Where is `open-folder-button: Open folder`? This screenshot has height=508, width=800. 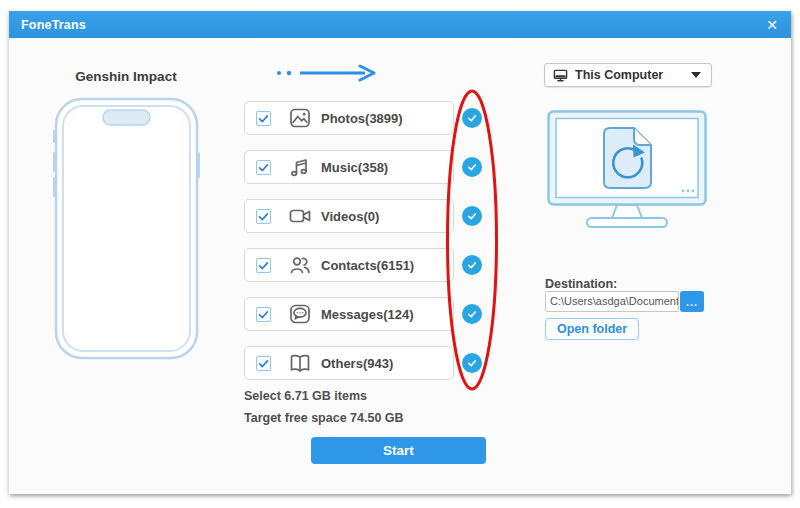
open-folder-button: Open folder is located at coordinates (592, 329).